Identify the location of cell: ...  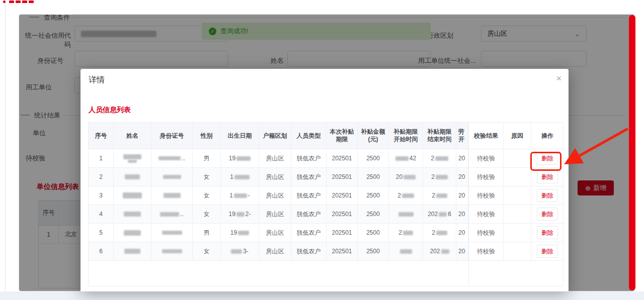
(172, 214).